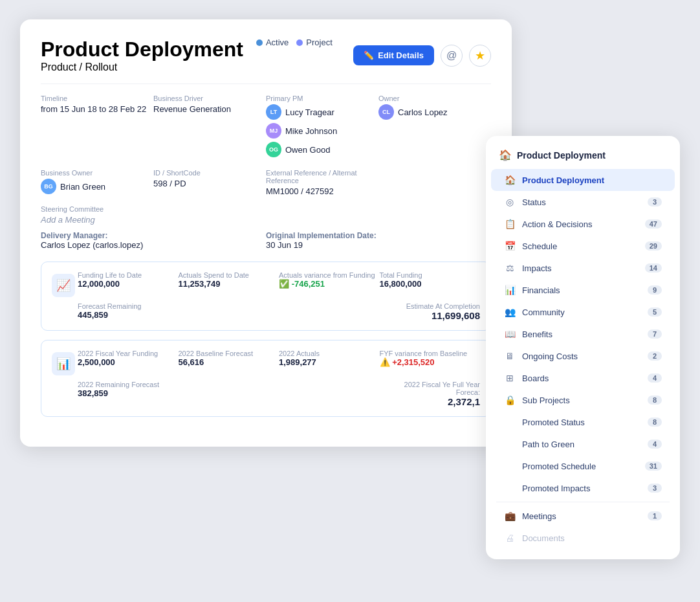 The width and height of the screenshot is (700, 602). Describe the element at coordinates (430, 362) in the screenshot. I see `fyf-var-cell: FYF variance from Baseline ⚠️ +2,315,520` at that location.